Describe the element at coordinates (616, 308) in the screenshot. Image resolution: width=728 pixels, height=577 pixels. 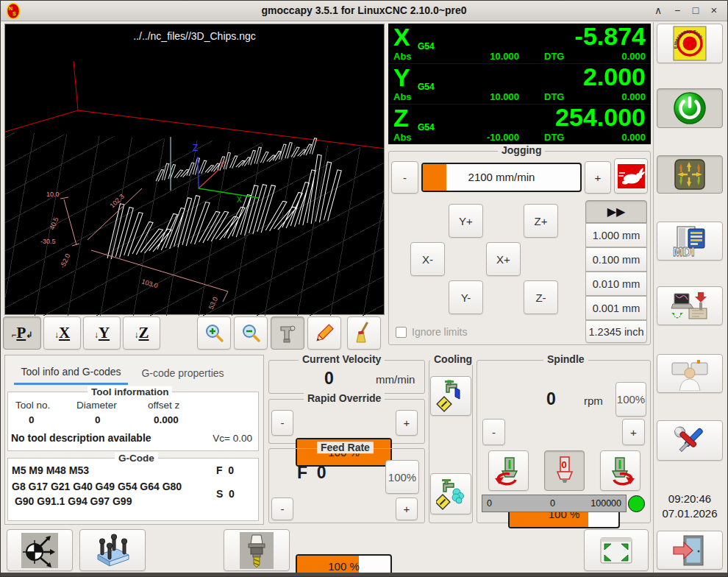
I see `jog-increment-0001mm-button: 0.001 mm` at that location.